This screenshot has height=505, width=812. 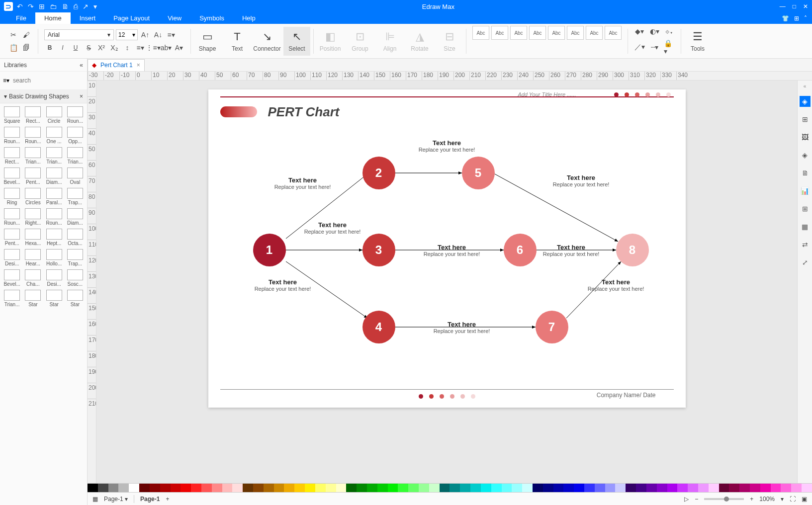 I want to click on bullets-icon: ⋮≡▾, so click(x=153, y=48).